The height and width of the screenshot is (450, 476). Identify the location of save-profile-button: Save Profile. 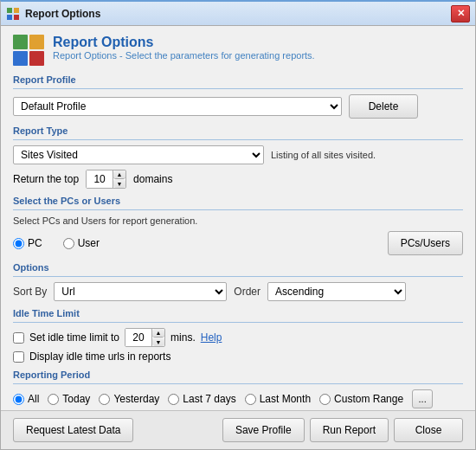
(263, 430).